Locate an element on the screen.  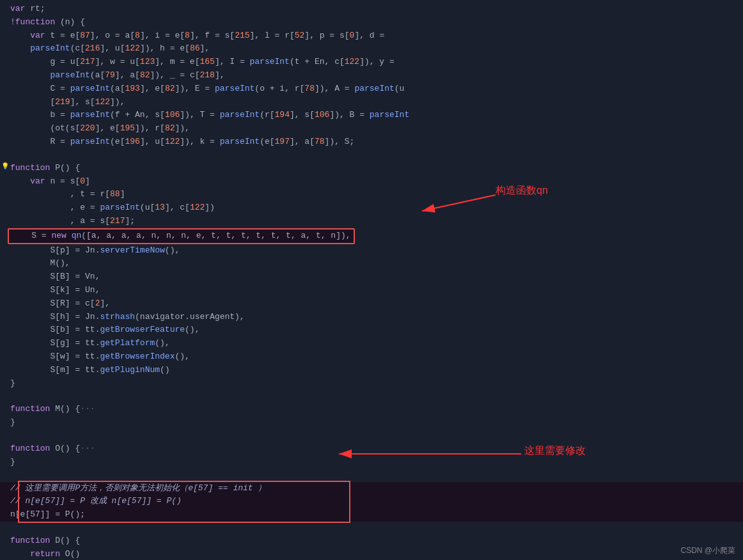
line-3: parseInt(c[216], u[122]), h = e[86], is located at coordinates (372, 49).